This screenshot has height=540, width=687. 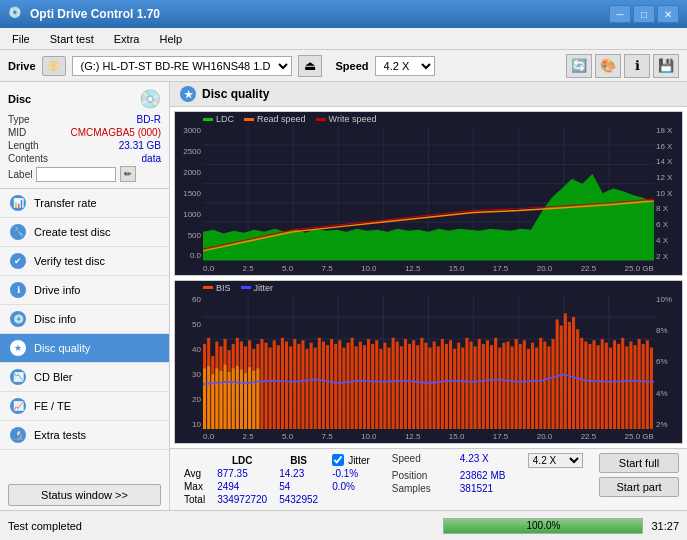 I want to click on bis-x-axis: 0.0 2.5 5.0 7.5 10.0 12.5 15.0 17.5 20.0…, so click(x=428, y=436).